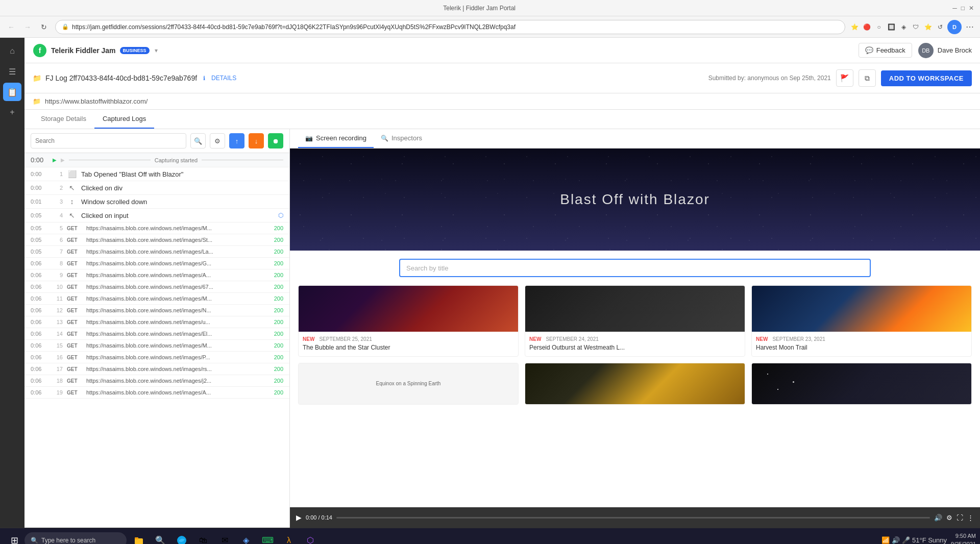 This screenshot has height=544, width=980. What do you see at coordinates (954, 27) in the screenshot?
I see `profile-button: D` at bounding box center [954, 27].